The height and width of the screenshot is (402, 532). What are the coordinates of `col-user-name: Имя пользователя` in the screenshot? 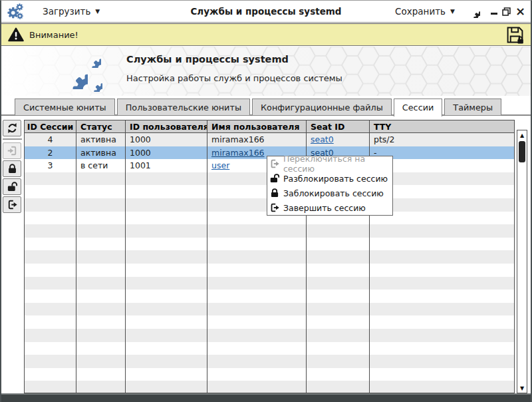 It's located at (257, 126).